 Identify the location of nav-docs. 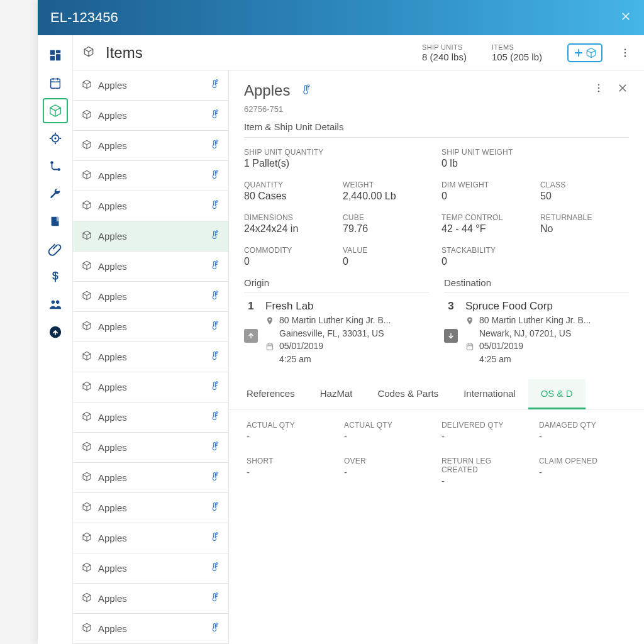
(55, 221).